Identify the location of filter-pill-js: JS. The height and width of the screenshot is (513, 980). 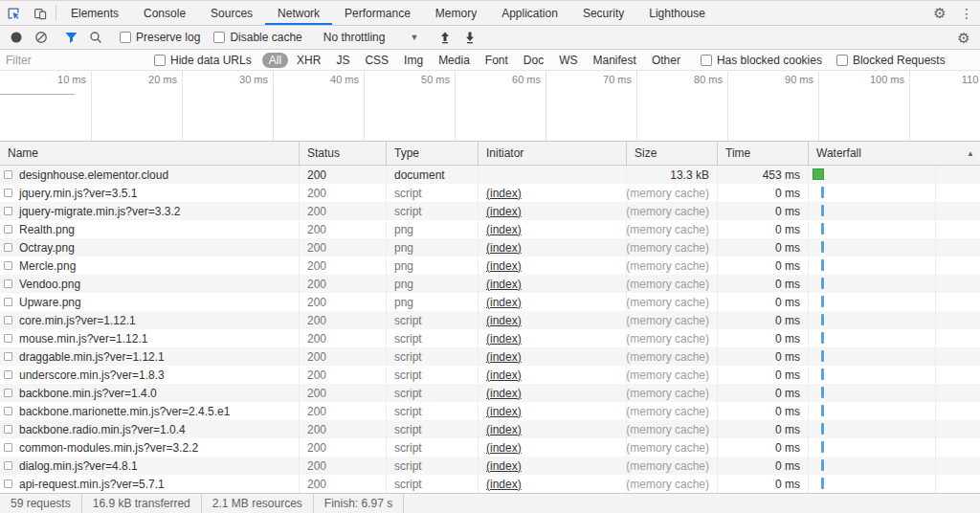
(343, 60).